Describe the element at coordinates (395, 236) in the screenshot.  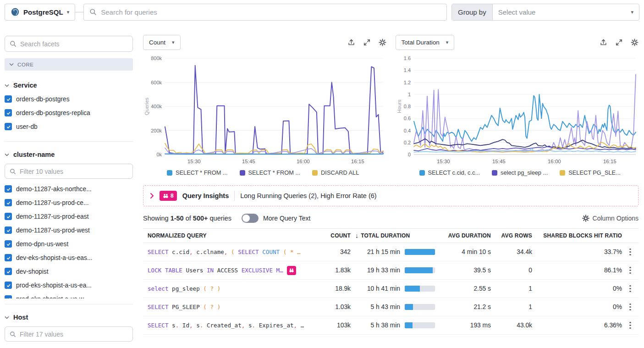
I see `column-header-total-duration: ↓TOTAL DURATION` at that location.